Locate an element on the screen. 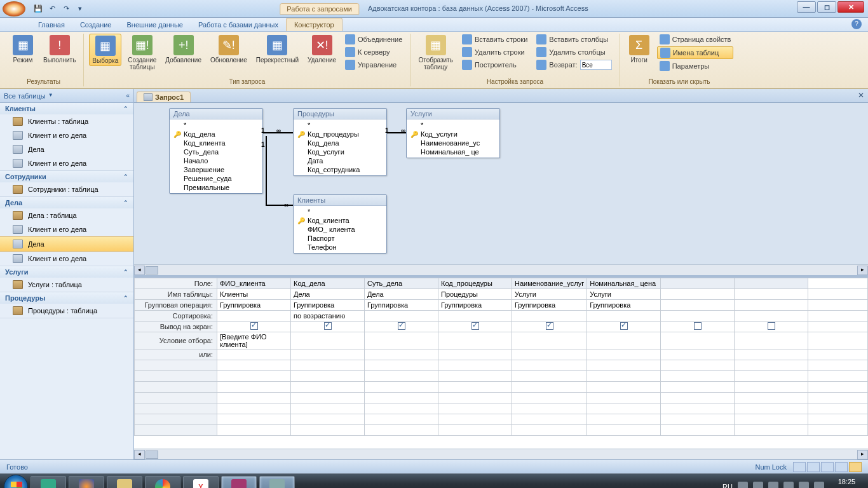 This screenshot has width=868, height=488. taskbar-yandex: Y is located at coordinates (201, 482).